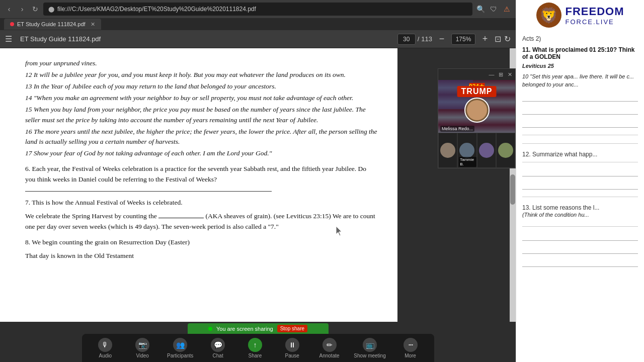  I want to click on participant2-name: Tammie B., so click(467, 162).